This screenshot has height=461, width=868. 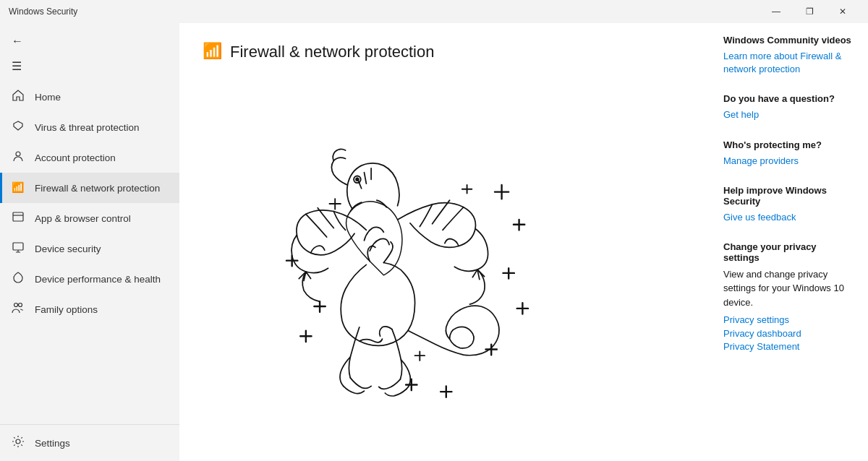 I want to click on sidebar-label-app-browser: App & browser control, so click(x=82, y=218).